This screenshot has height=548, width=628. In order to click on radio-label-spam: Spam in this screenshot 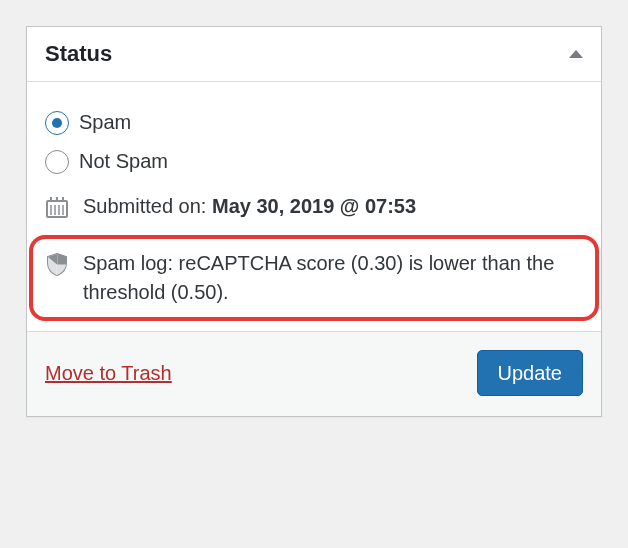, I will do `click(105, 122)`.